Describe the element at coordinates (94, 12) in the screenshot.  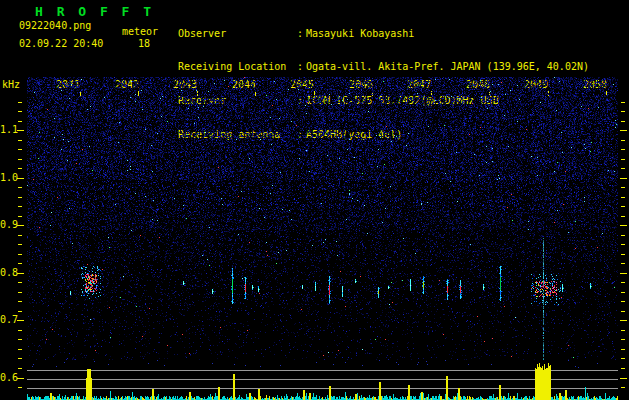
I see `app-title: H R O F F T` at that location.